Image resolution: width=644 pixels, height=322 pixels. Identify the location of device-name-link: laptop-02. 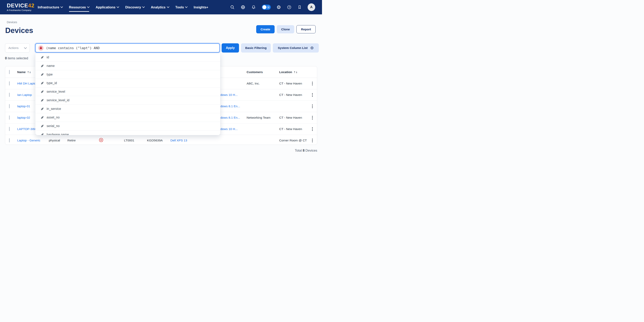
(24, 118).